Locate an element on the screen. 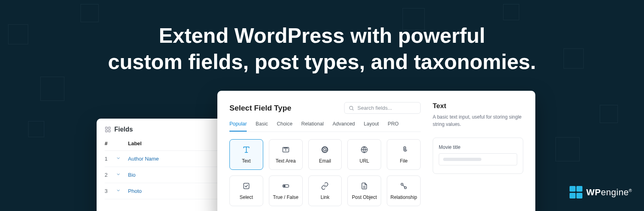  tab-basic: Basic is located at coordinates (262, 126).